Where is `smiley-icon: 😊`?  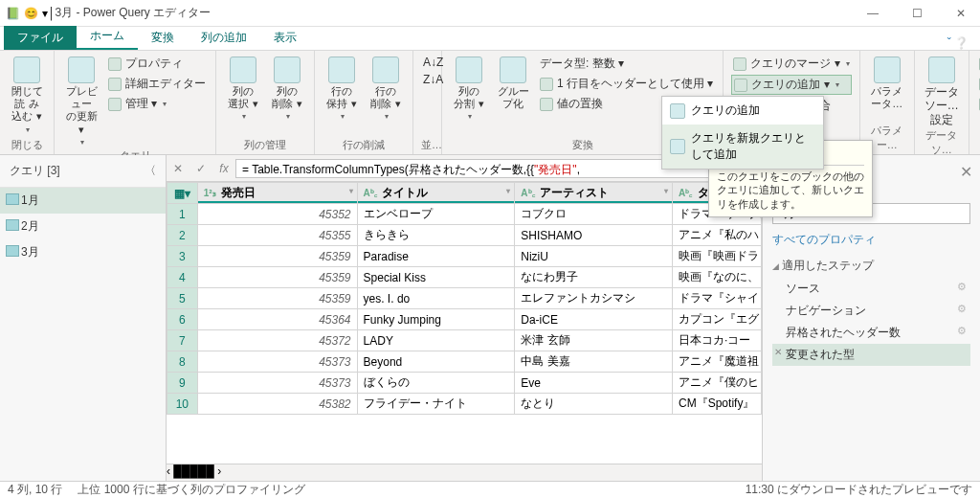
smiley-icon: 😊 is located at coordinates (31, 13).